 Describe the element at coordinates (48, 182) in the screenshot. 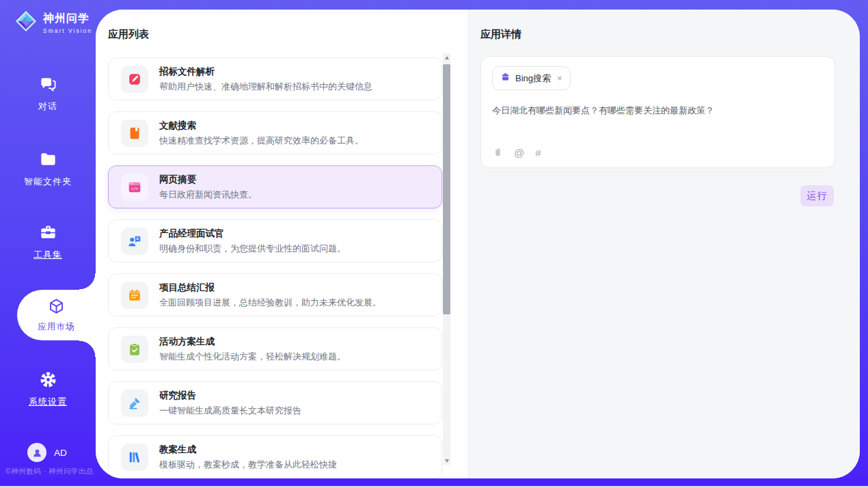

I see `sidebar-item-label: 智能文件夹` at that location.